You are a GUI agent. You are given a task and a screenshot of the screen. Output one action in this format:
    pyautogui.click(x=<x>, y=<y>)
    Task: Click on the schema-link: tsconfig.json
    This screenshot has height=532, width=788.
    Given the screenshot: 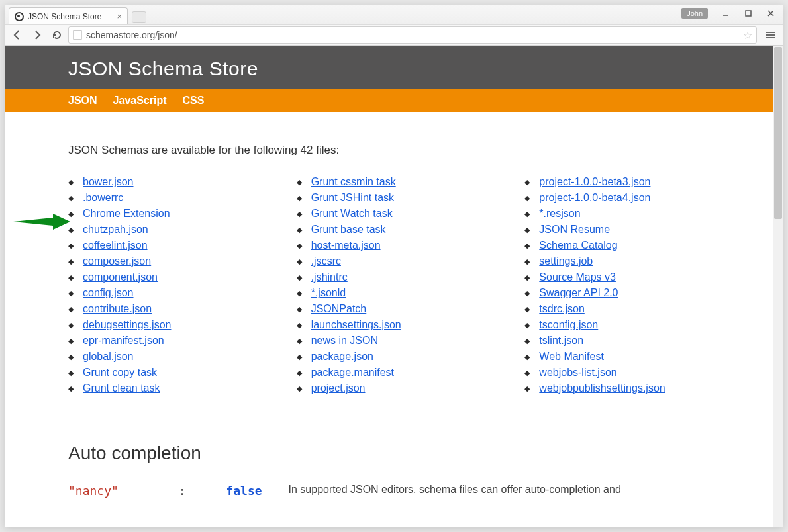 What is the action you would take?
    pyautogui.click(x=568, y=325)
    